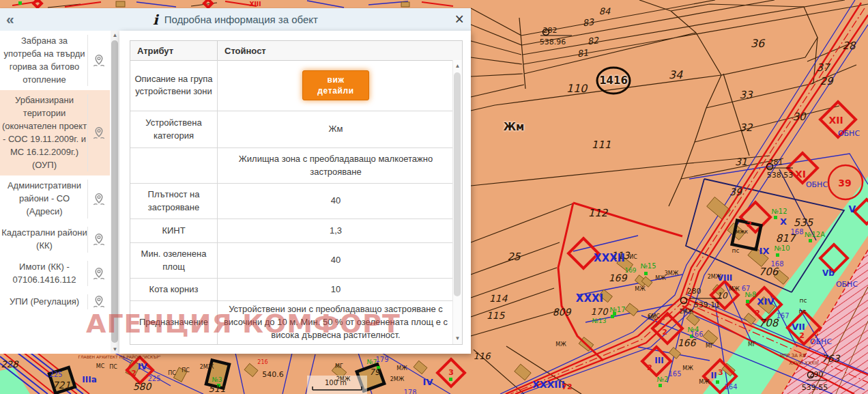 The width and height of the screenshot is (868, 394). Describe the element at coordinates (55, 199) in the screenshot. I see `sidebar-item-2: Административни райони - СО (Адреси)` at that location.